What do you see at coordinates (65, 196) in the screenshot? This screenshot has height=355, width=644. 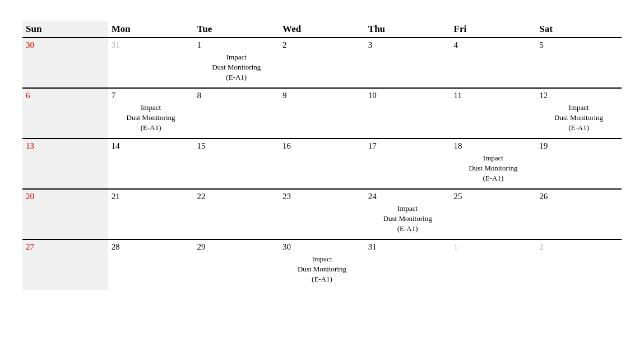 I see `day-number: 20` at bounding box center [65, 196].